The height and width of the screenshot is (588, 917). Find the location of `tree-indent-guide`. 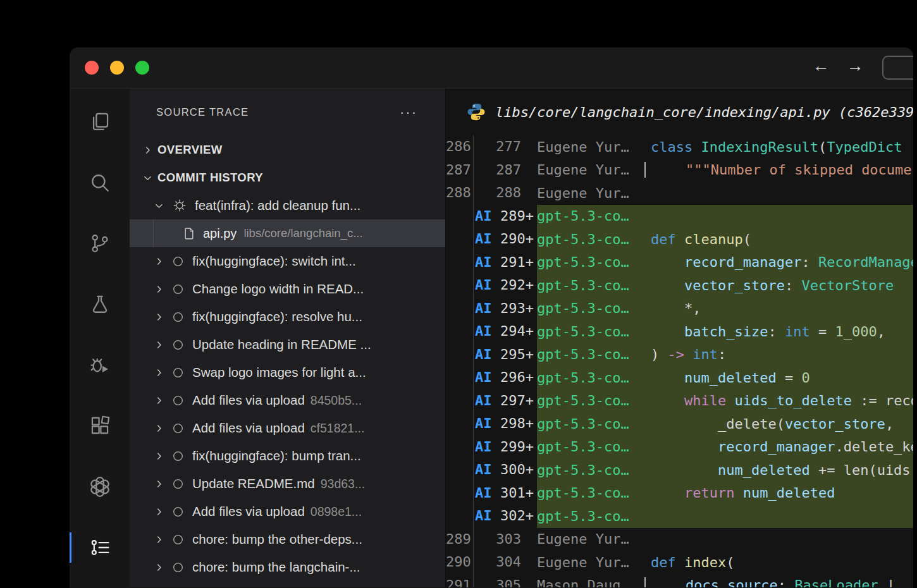

tree-indent-guide is located at coordinates (153, 233).